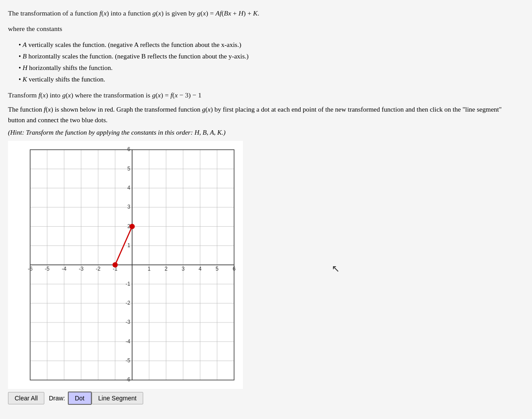  I want to click on intro-formula: The transformation of a function f(x) in…, so click(264, 13).